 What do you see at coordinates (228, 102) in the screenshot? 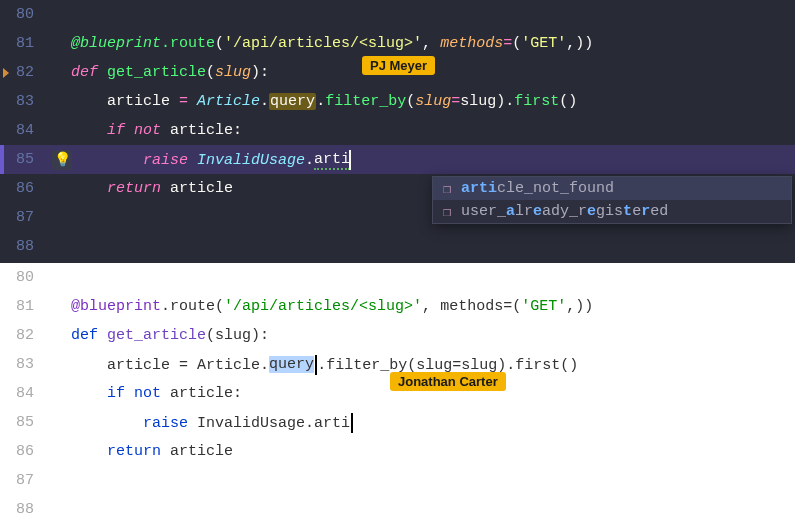
I see `class-name: Article` at bounding box center [228, 102].